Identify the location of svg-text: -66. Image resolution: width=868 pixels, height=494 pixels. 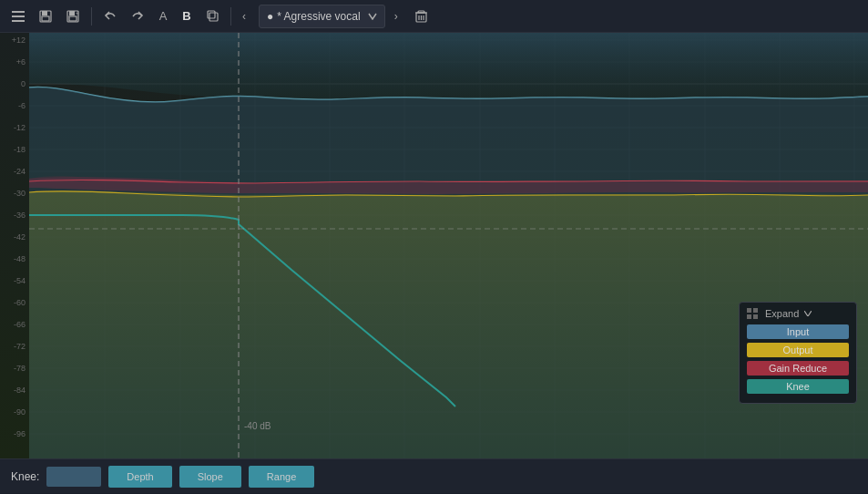
(20, 324).